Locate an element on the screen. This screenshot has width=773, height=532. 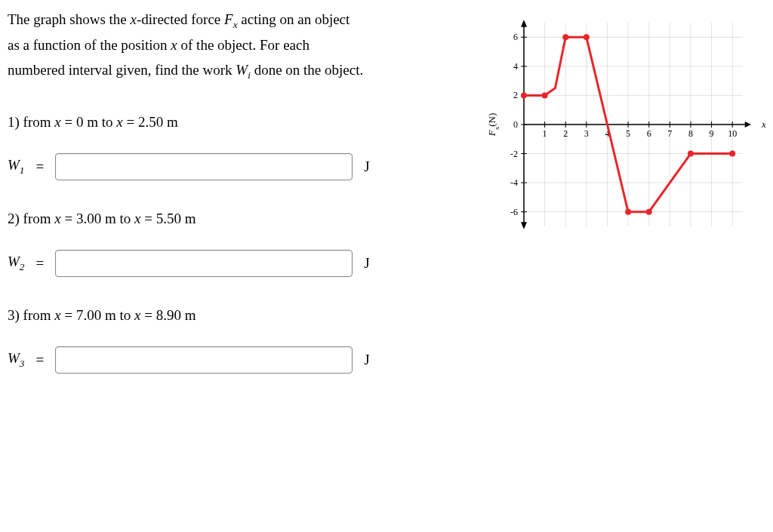
question-2: 2) from x = 3.00 m to x = 5.50 m W2 = J is located at coordinates (239, 244).